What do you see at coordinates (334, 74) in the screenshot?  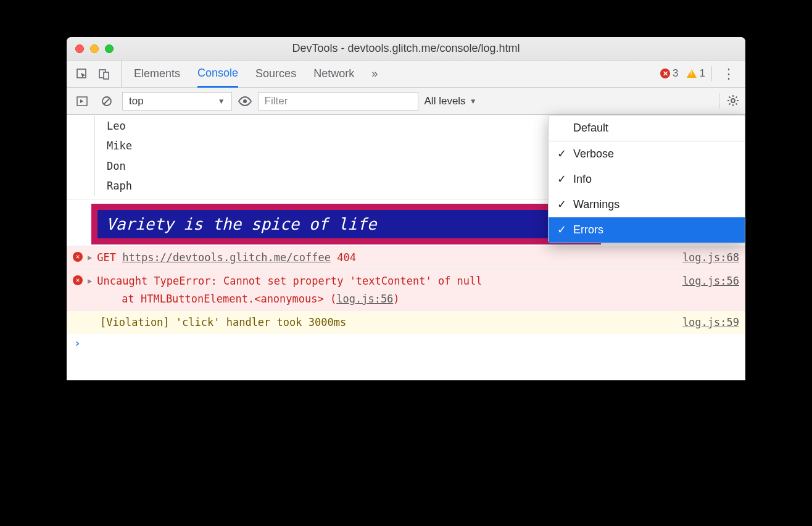 I see `tab-network: Network` at bounding box center [334, 74].